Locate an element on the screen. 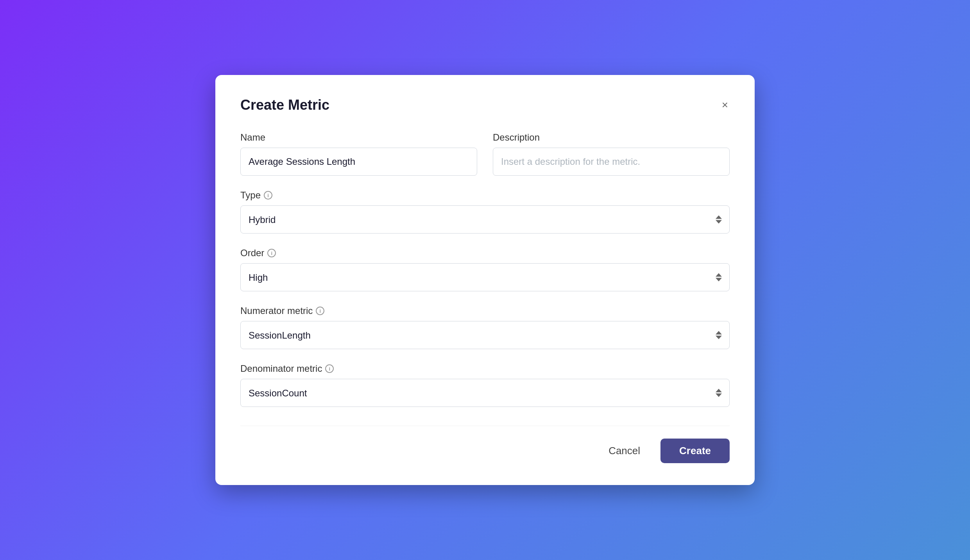 The image size is (970, 560). order-label: Order i is located at coordinates (485, 253).